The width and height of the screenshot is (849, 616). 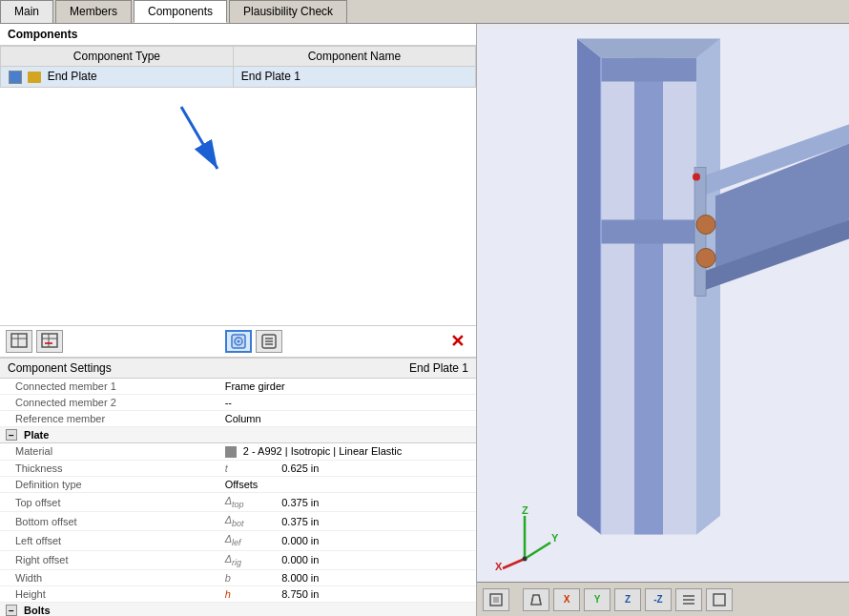 I want to click on svg-text: X, so click(x=499, y=566).